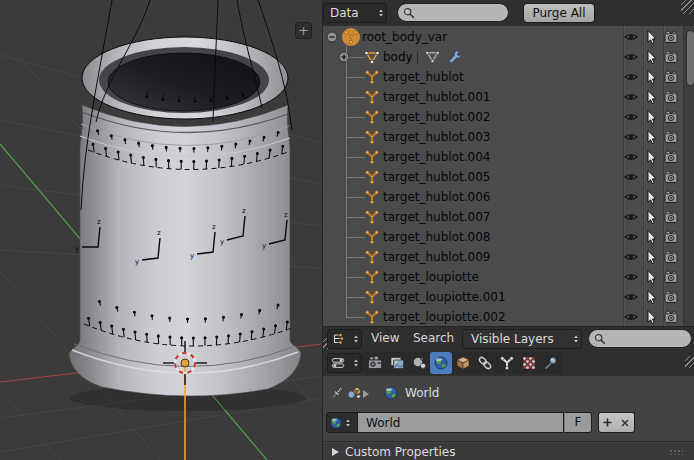  I want to click on panel-drag-grip, so click(676, 452).